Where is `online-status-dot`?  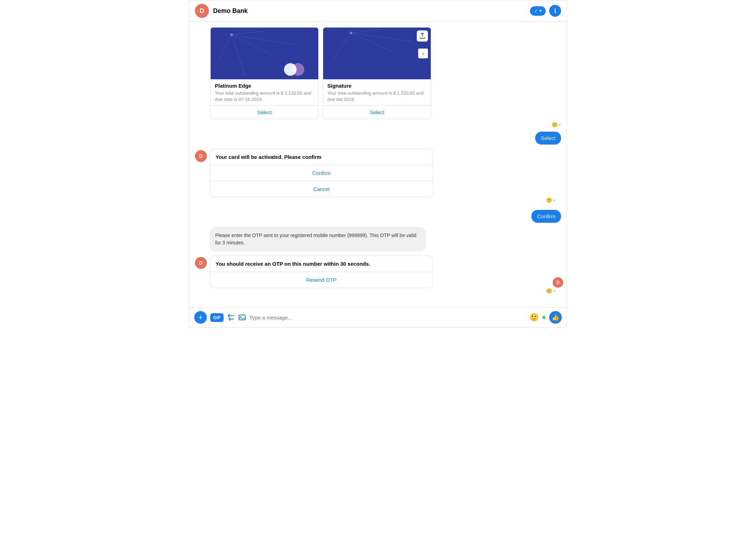
online-status-dot is located at coordinates (544, 317).